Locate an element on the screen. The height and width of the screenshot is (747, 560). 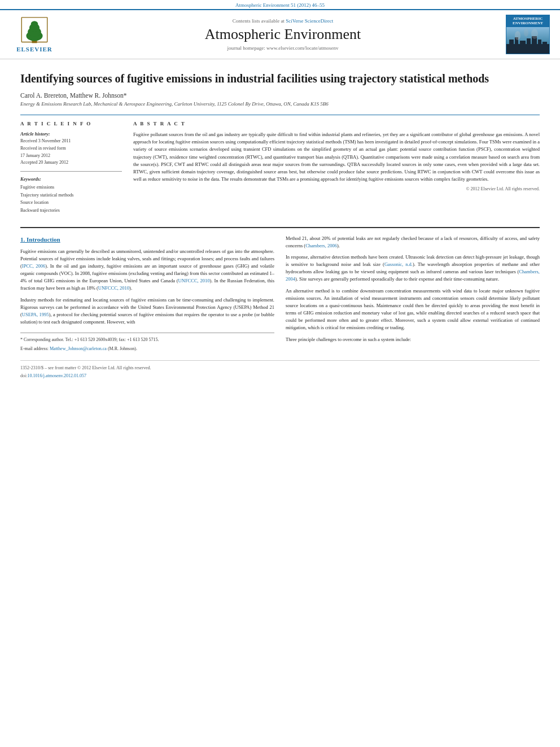
author-names: Carol A. Brereton, Matthew R. Johnson* is located at coordinates (73, 95).